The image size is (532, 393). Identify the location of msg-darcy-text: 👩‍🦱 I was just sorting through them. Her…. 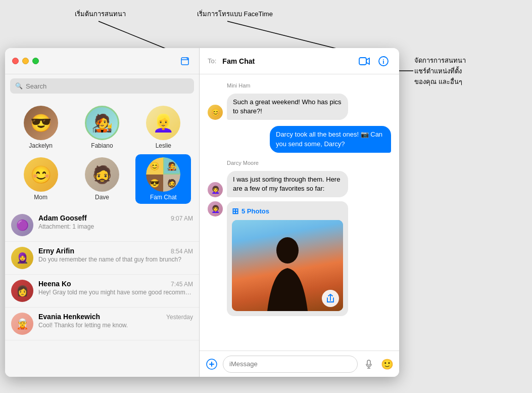
(299, 184).